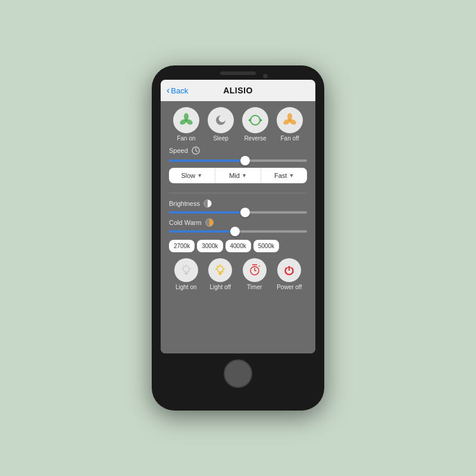 Image resolution: width=476 pixels, height=476 pixels. I want to click on slow-button: Slow ▼, so click(192, 176).